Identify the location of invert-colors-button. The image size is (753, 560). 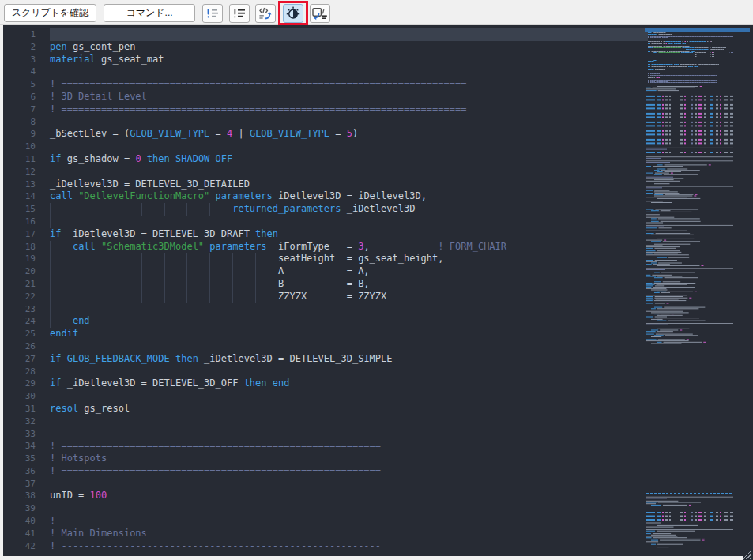
(293, 13).